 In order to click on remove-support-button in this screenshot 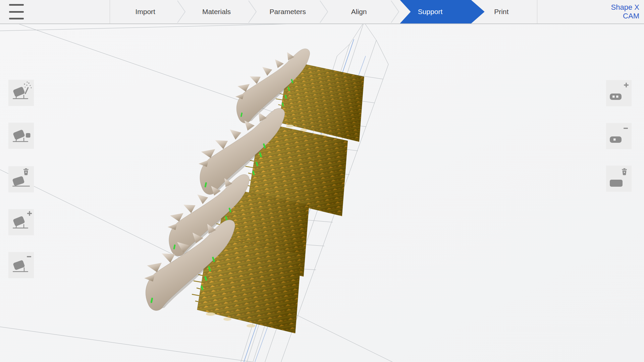, I will do `click(21, 265)`.